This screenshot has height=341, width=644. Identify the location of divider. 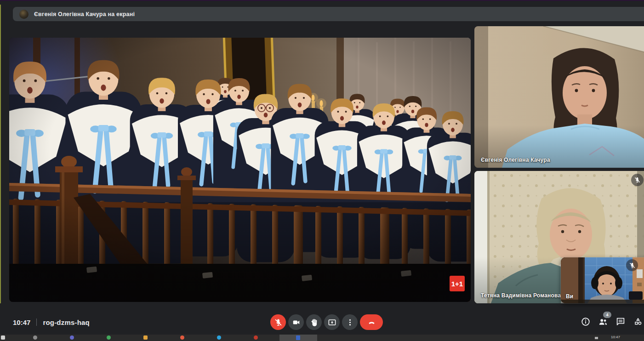
(37, 322).